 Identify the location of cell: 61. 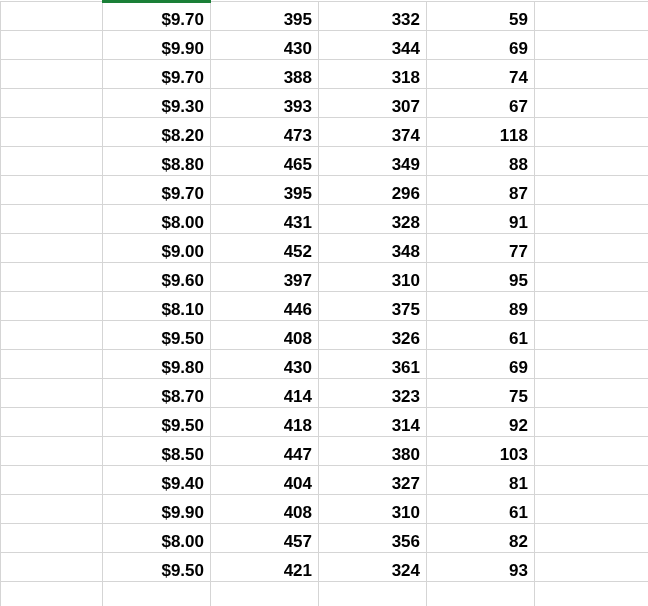
(481, 510).